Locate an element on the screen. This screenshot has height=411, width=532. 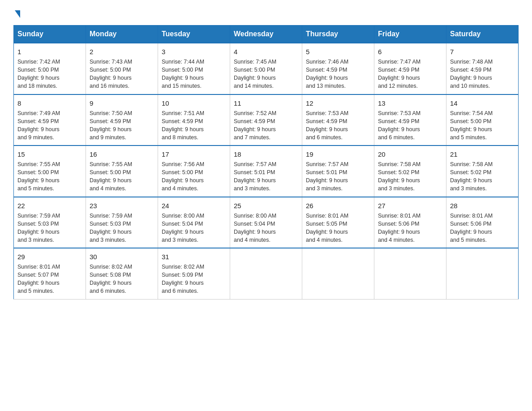
day-info: Sunrise: 7:56 AM Sunset: 5:00 PM Dayligh… is located at coordinates (194, 176).